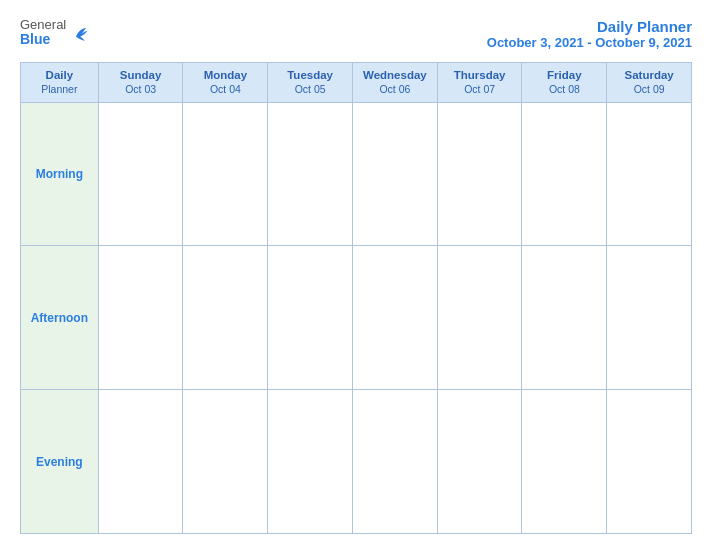 The width and height of the screenshot is (712, 550). Describe the element at coordinates (480, 83) in the screenshot. I see `col-header-thursday: Thursday Oct 07` at that location.